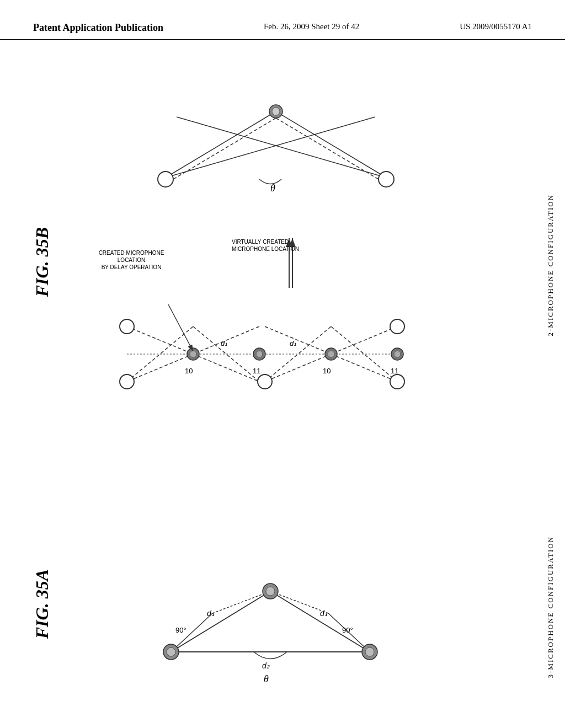  Describe the element at coordinates (266, 666) in the screenshot. I see `svg-text: d₂` at that location.